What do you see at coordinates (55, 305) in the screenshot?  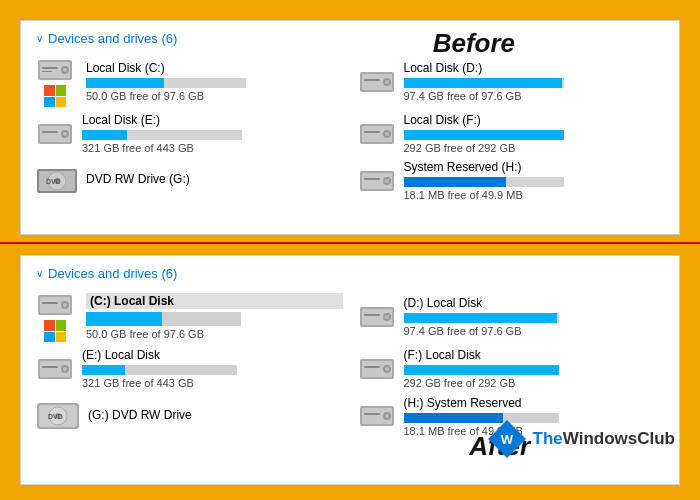 I see `hdd-icon-c-after` at bounding box center [55, 305].